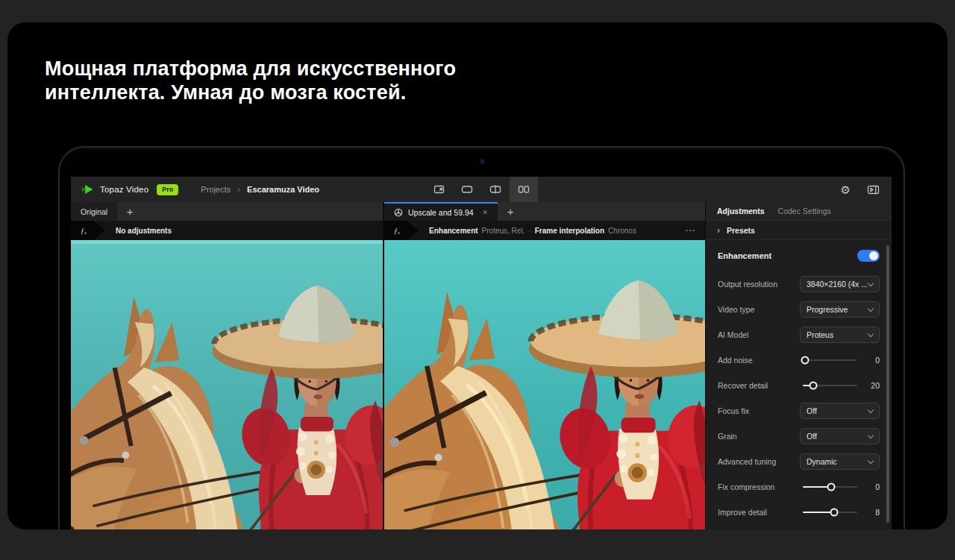  What do you see at coordinates (88, 230) in the screenshot?
I see `fx-badge: ƒₓ` at bounding box center [88, 230].